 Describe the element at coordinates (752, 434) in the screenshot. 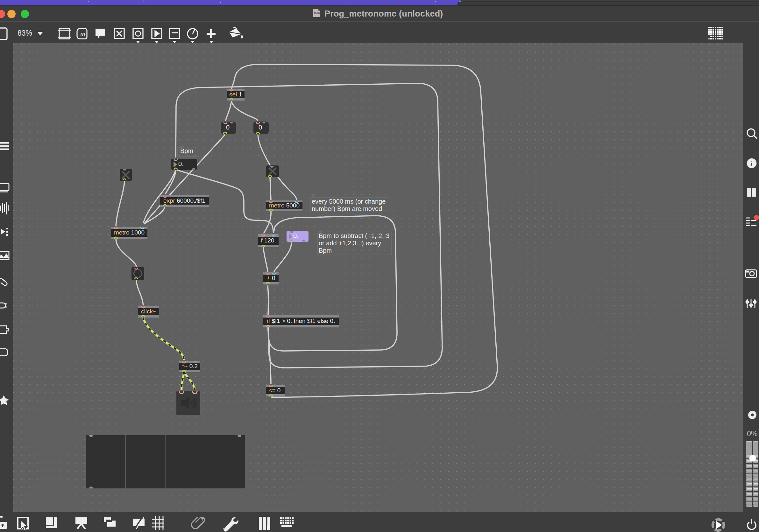

I see `svg-text: 0%` at that location.